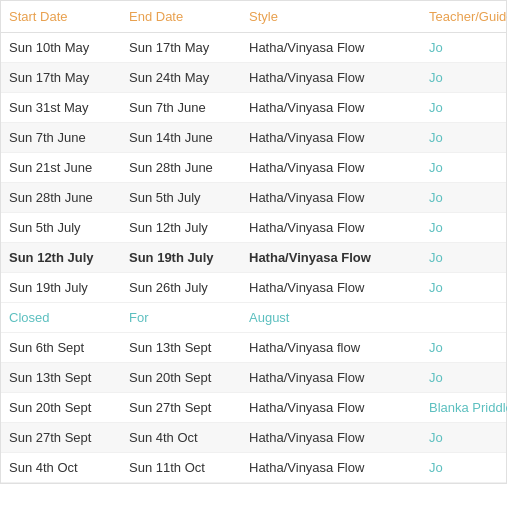 Image resolution: width=507 pixels, height=512 pixels. Describe the element at coordinates (189, 438) in the screenshot. I see `end-date: Sun 4th Oct` at that location.